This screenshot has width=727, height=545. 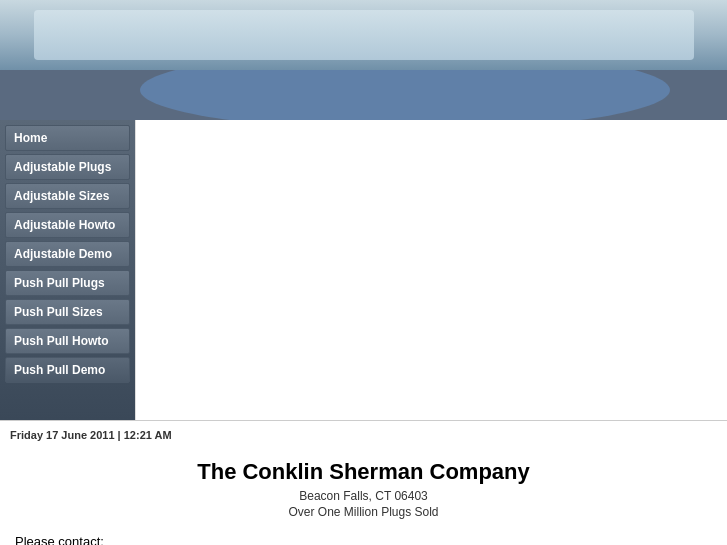 I want to click on arc-inner, so click(x=405, y=95).